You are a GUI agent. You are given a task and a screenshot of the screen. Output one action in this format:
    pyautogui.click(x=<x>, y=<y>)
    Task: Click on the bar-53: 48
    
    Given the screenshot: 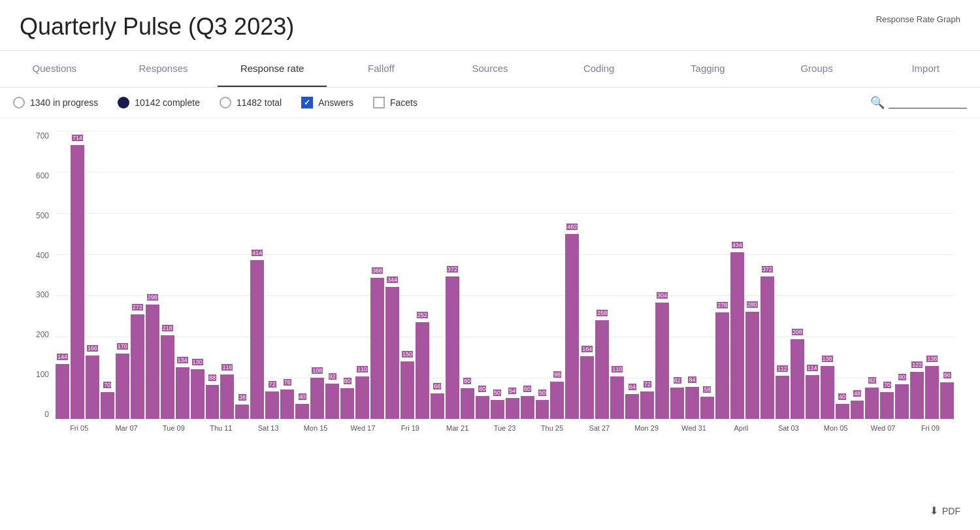 What is the action you would take?
    pyautogui.click(x=857, y=410)
    